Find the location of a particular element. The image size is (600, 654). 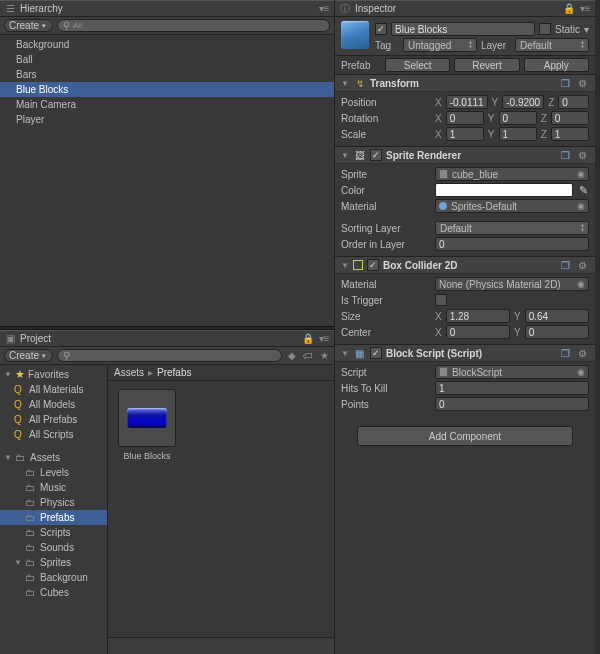

component-header: ▼ ▦ ✓ Block Script (Script) ❐ ⚙ is located at coordinates (465, 354).